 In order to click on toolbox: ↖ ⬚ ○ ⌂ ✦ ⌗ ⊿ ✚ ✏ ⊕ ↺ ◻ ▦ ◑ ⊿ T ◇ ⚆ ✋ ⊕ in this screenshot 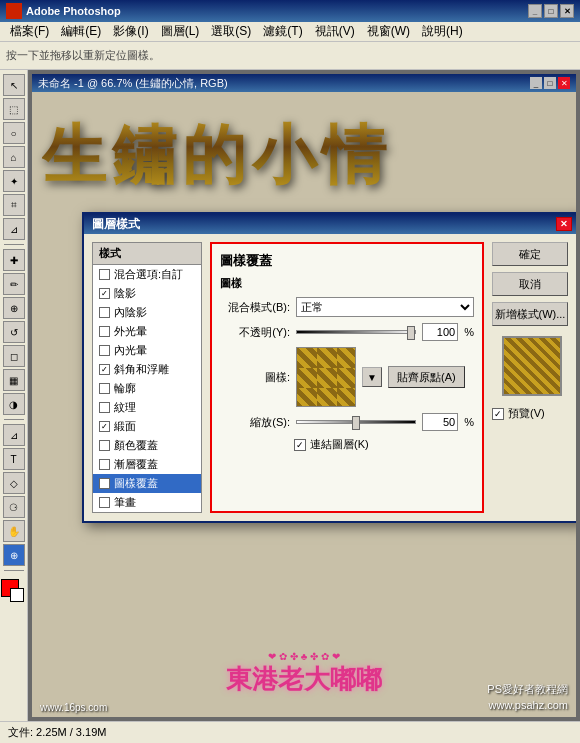, I will do `click(14, 396)`.